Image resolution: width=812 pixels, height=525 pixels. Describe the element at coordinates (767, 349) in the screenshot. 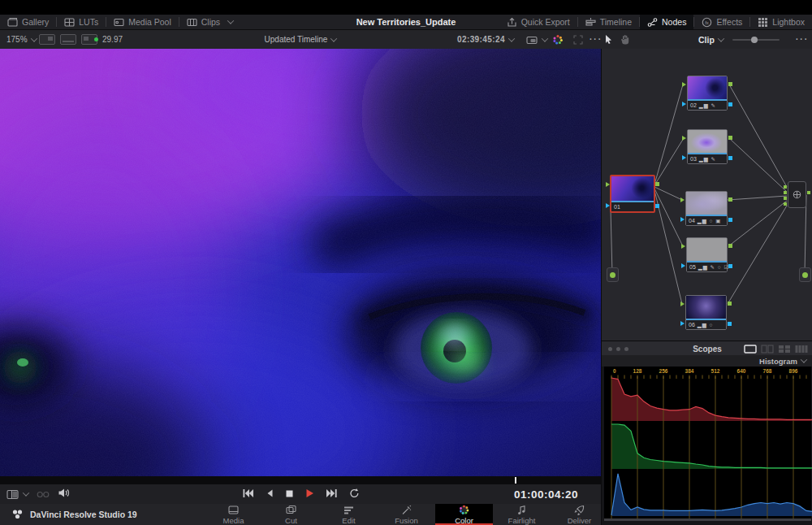

I see `dual-scope-layout-icon` at that location.